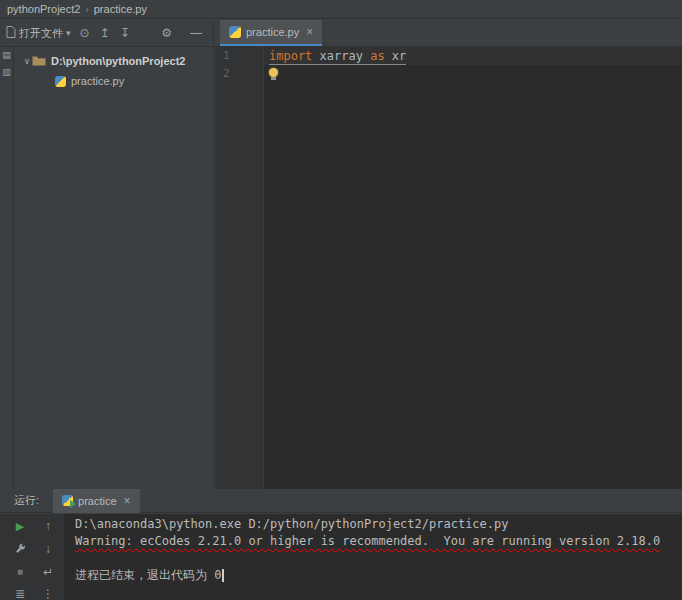  Describe the element at coordinates (39, 62) in the screenshot. I see `folder-icon` at that location.